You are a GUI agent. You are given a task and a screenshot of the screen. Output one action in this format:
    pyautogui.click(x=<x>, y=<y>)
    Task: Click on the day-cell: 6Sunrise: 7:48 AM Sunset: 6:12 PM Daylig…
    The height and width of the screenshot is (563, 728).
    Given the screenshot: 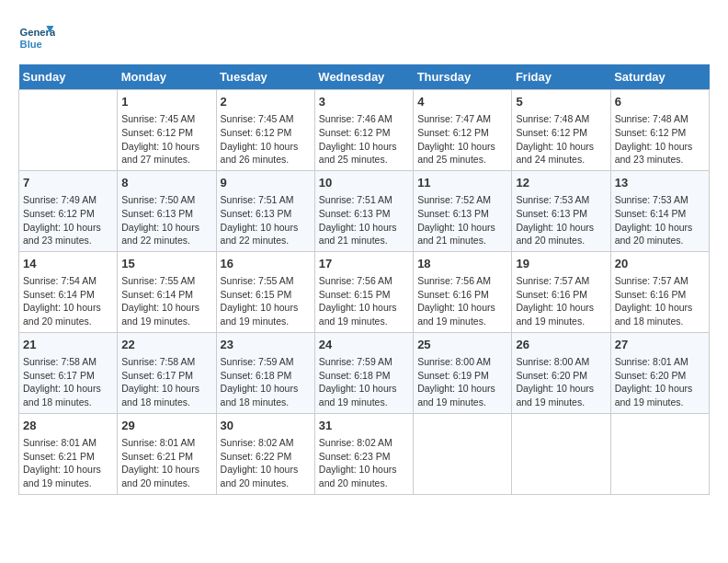 What is the action you would take?
    pyautogui.click(x=660, y=131)
    